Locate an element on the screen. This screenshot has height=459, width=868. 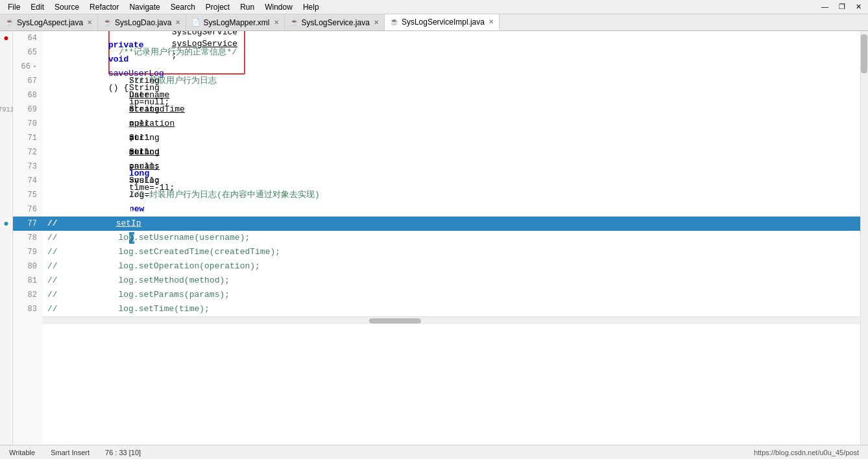
gutter-cell-77: ● is located at coordinates (6, 224).